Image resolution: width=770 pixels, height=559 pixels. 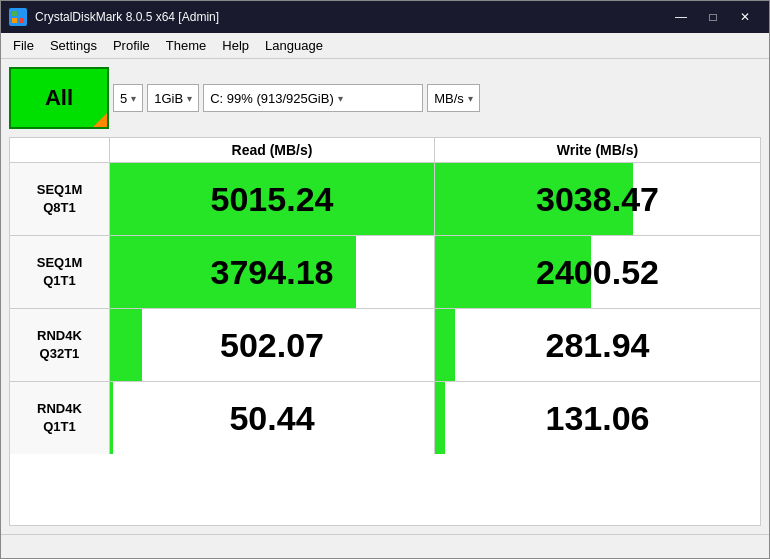 I want to click on app-icon, so click(x=18, y=17).